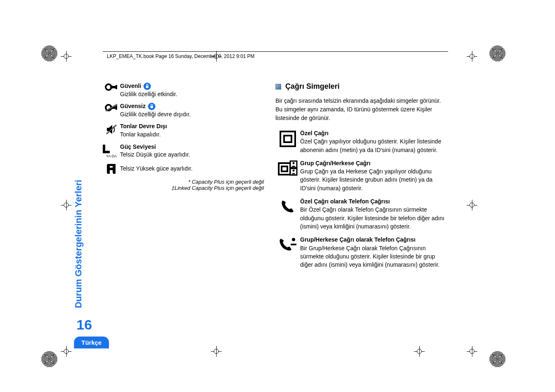  I want to click on printer-mark-tr, so click(497, 53).